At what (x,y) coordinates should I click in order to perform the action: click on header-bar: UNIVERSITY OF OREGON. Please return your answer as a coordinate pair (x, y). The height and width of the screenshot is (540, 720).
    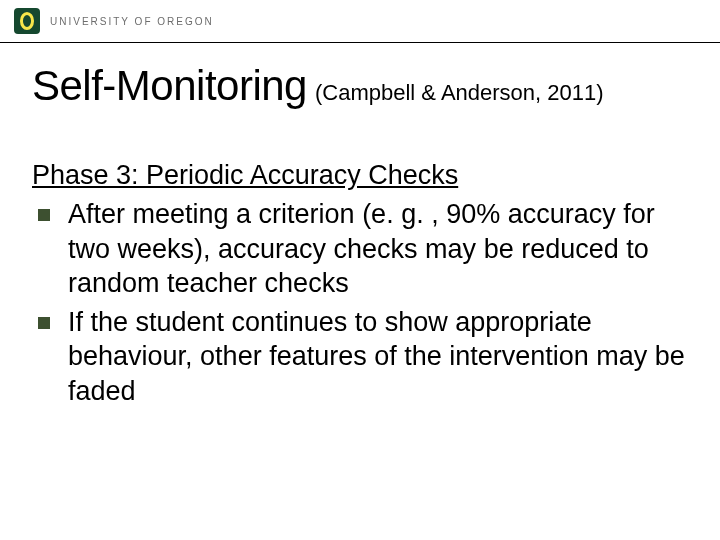
    Looking at the image, I should click on (360, 21).